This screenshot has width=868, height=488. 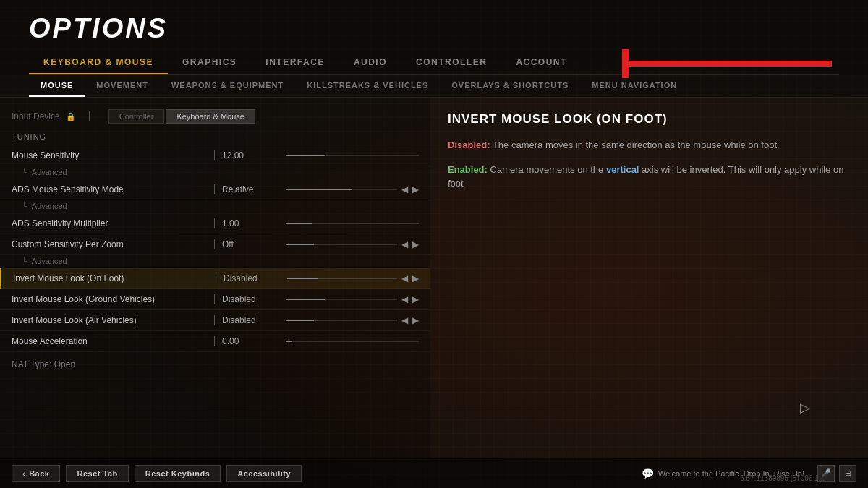 I want to click on sub-nav-weapons-equipment: WEAPONS & EQUIPMENT, so click(x=227, y=86).